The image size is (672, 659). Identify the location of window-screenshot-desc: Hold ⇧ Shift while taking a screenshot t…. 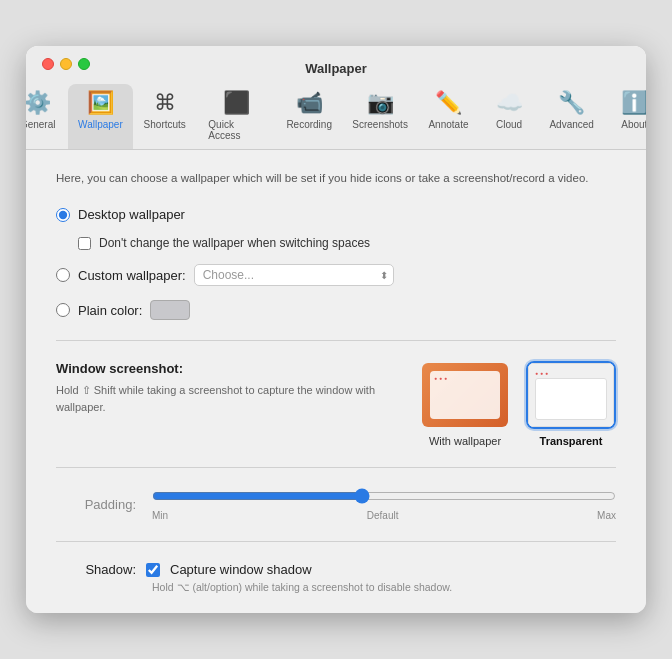
(228, 398).